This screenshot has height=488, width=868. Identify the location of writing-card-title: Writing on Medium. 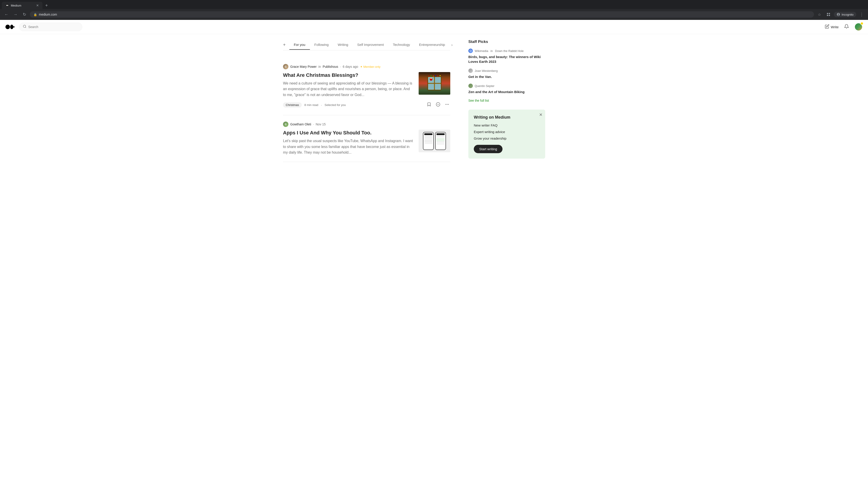
(507, 117).